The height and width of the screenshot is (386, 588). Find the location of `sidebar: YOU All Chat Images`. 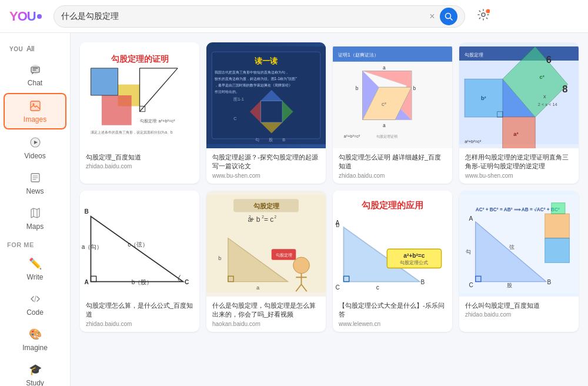

sidebar: YOU All Chat Images is located at coordinates (35, 209).